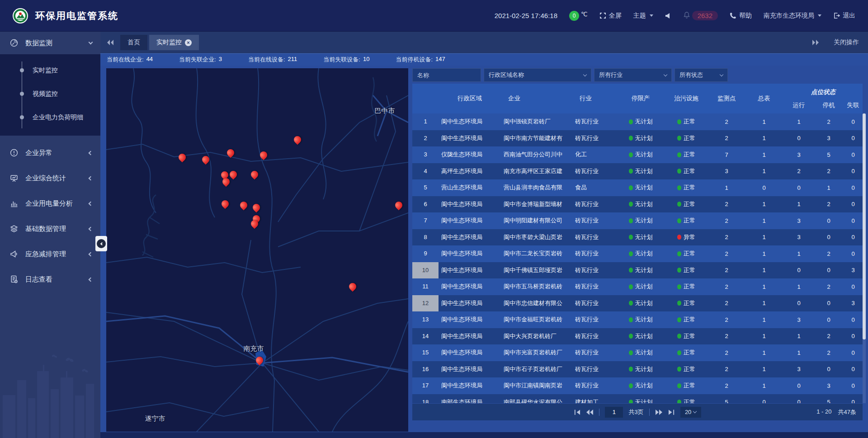 The image size is (868, 438). I want to click on table-row: 9 阆中生态环境局 阆中市二龙长宝页岩砖 砖瓦行业 无计划 正常 2 1 1, so click(637, 254).